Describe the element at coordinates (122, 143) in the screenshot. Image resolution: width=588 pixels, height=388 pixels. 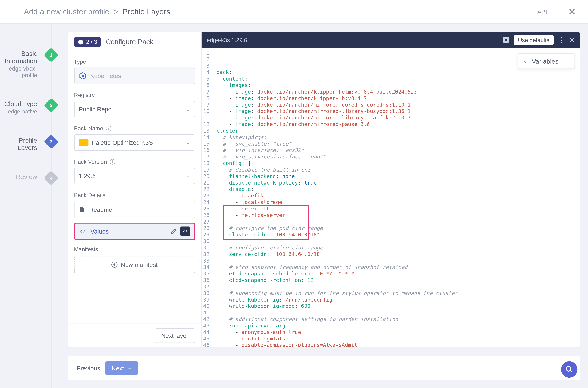
I see `packname-value: Palette Optimized K3S` at that location.